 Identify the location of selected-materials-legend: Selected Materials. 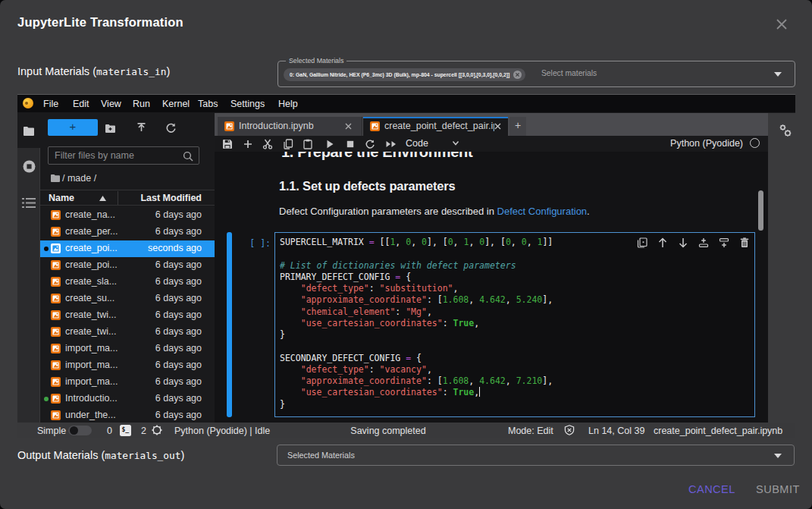
(316, 61).